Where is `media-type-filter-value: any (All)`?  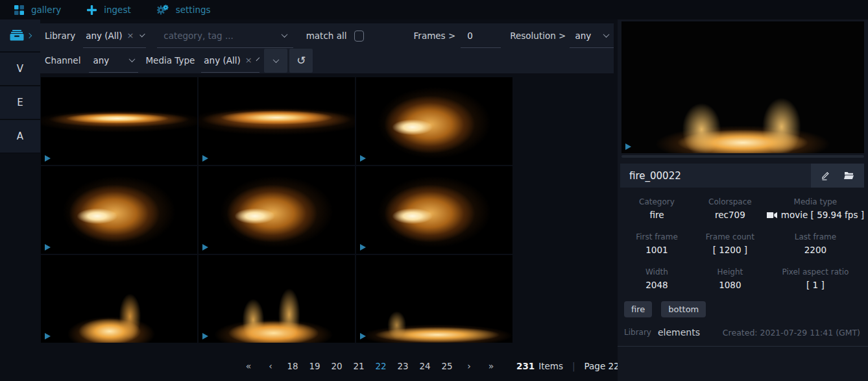
media-type-filter-value: any (All) is located at coordinates (222, 60).